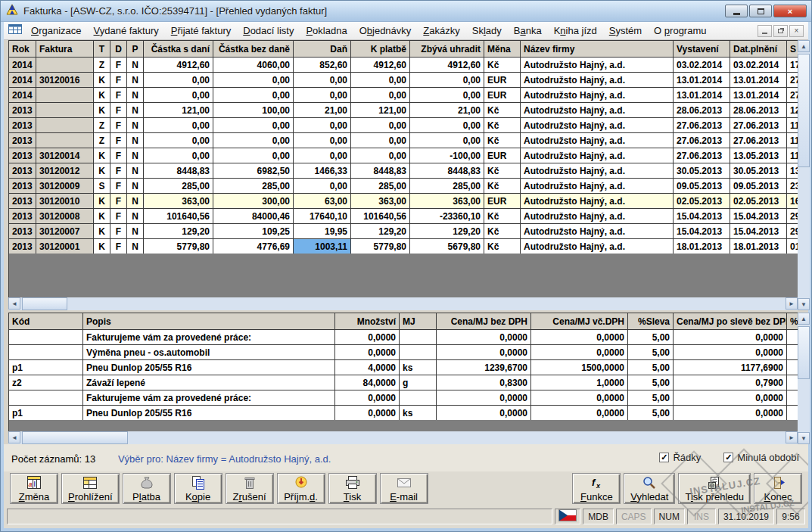 This screenshot has height=532, width=812. I want to click on menu-item-vydan-faktury: Vydané faktury, so click(126, 30).